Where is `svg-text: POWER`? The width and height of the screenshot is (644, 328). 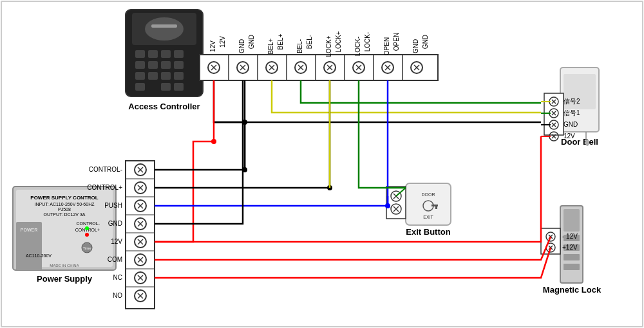 svg-text: POWER is located at coordinates (29, 230).